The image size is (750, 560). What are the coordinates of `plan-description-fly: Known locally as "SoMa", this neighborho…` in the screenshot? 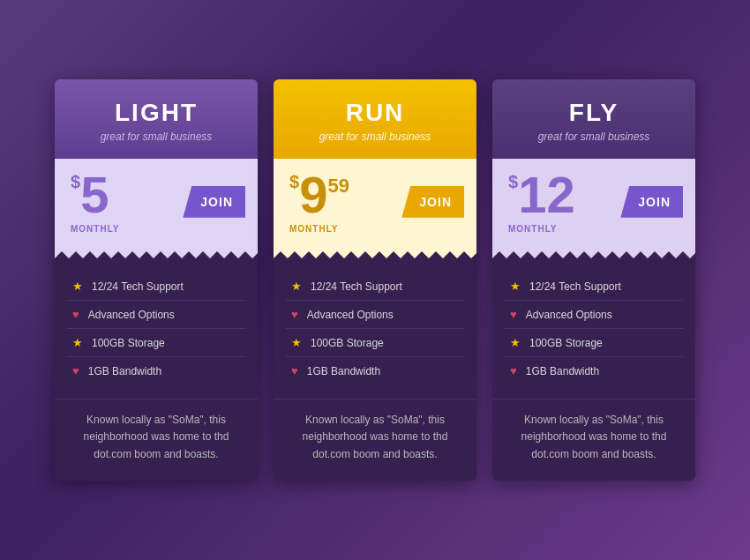 It's located at (594, 439).